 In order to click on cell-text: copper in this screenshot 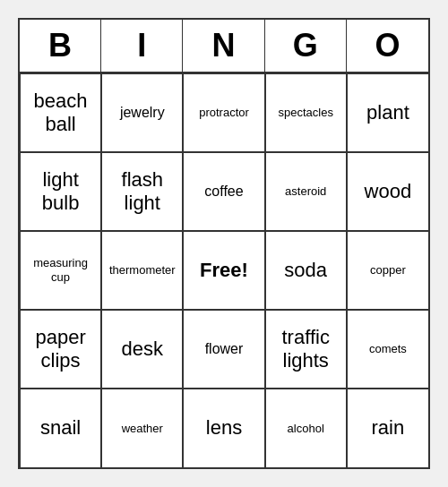, I will do `click(388, 270)`.